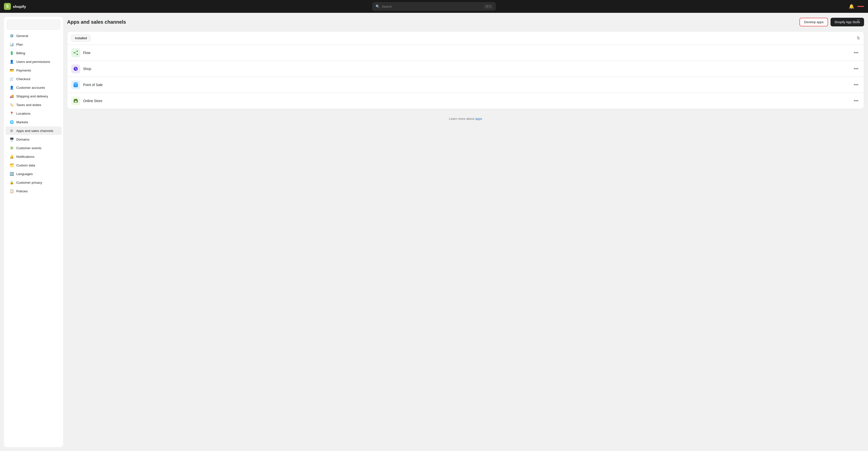  Describe the element at coordinates (20, 44) in the screenshot. I see `sidebar-item-label: Plan` at that location.